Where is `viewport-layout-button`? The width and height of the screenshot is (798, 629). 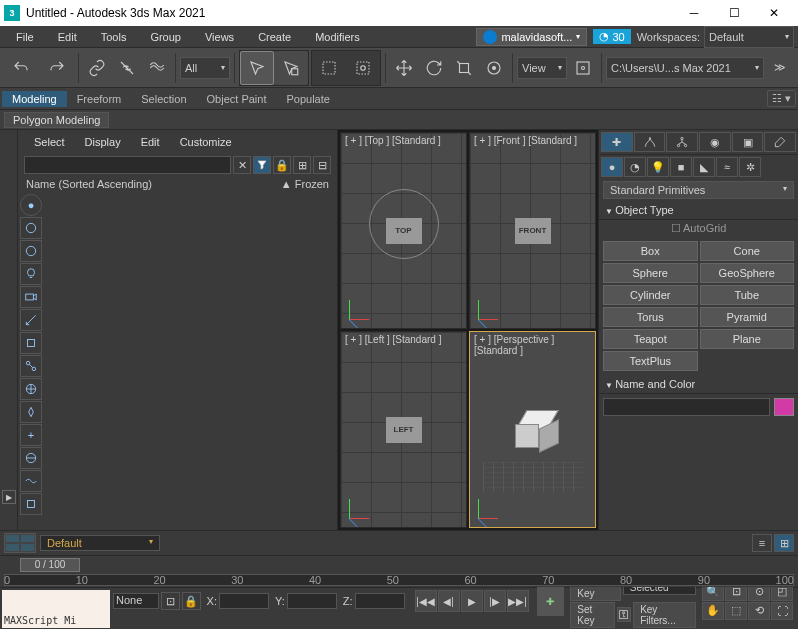
viewport-layout-button is located at coordinates (20, 543).